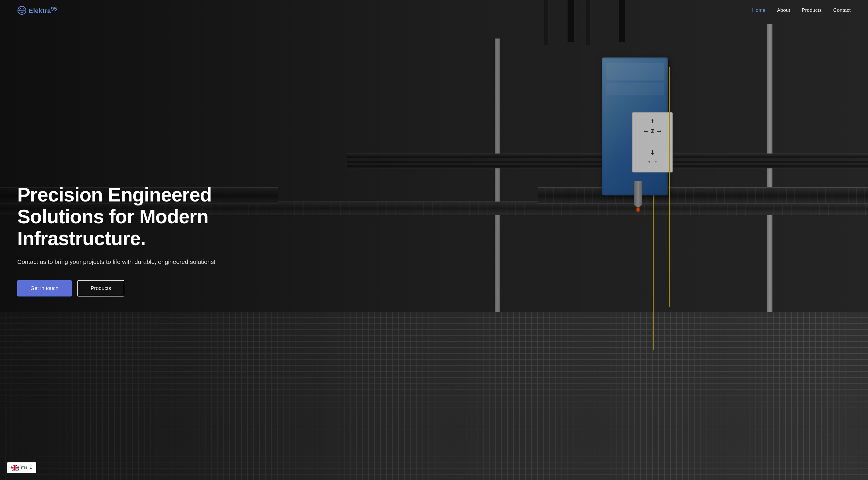  What do you see at coordinates (40, 11) in the screenshot?
I see `logo-name: Elektra` at bounding box center [40, 11].